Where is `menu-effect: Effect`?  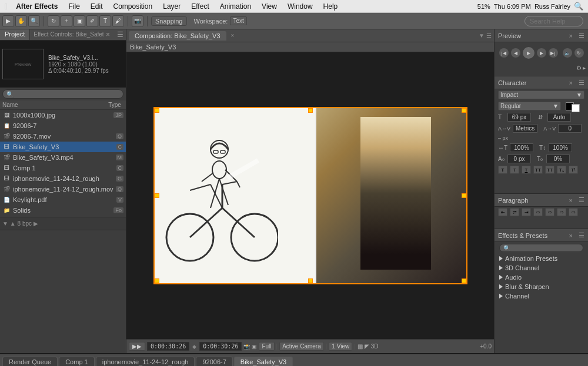 menu-effect: Effect is located at coordinates (200, 6).